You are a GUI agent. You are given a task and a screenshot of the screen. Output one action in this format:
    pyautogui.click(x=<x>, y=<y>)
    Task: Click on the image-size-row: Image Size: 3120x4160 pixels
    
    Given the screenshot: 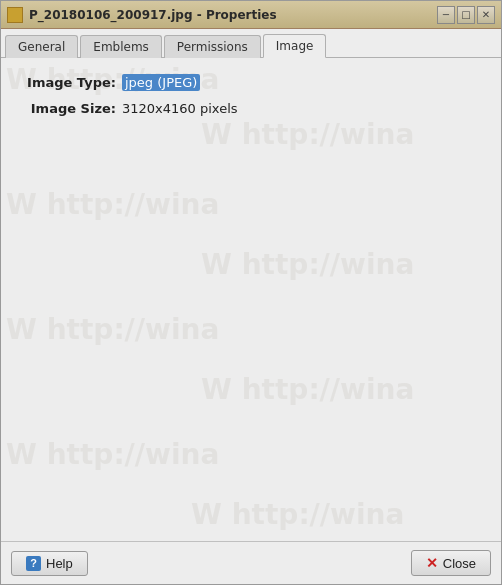 What is the action you would take?
    pyautogui.click(x=251, y=108)
    